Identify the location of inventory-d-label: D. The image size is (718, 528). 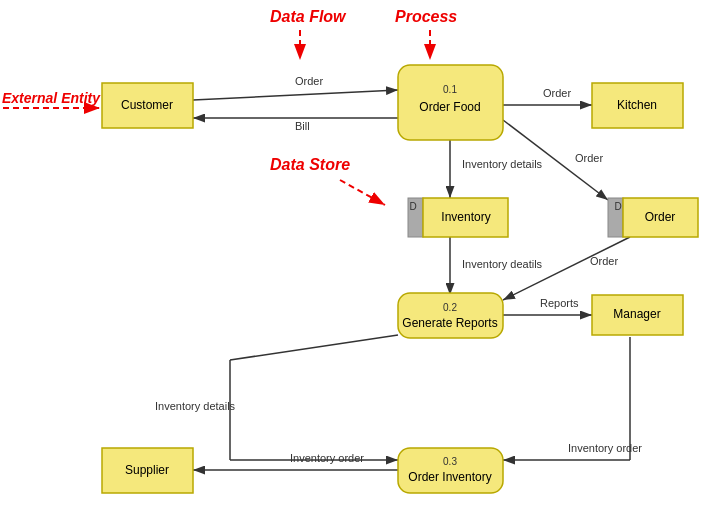
(412, 206).